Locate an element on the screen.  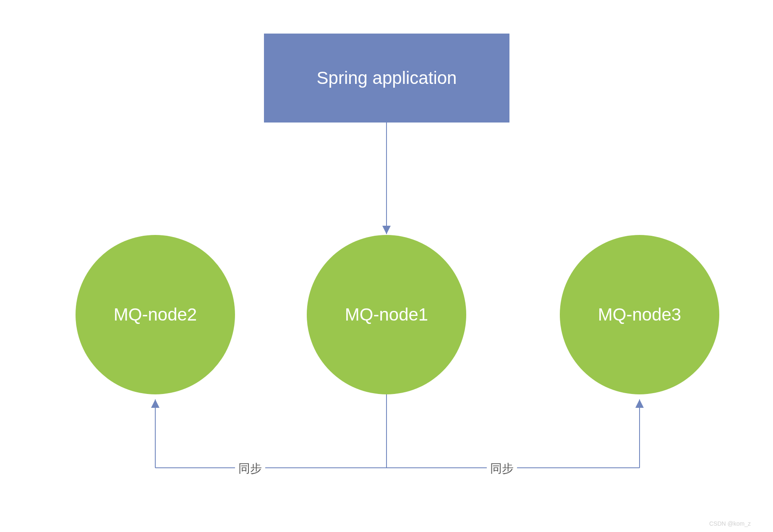
mq-node2-label: MQ-node2 is located at coordinates (155, 315).